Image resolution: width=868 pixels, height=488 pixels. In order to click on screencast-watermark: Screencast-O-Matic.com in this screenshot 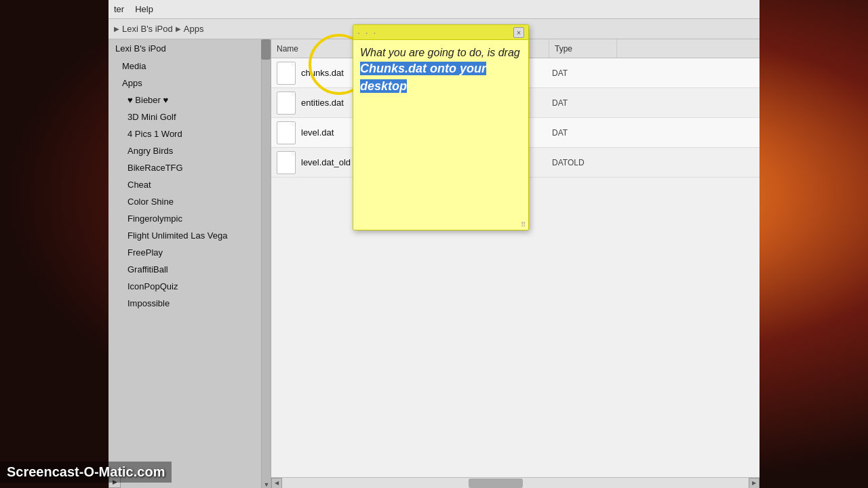, I will do `click(85, 472)`.